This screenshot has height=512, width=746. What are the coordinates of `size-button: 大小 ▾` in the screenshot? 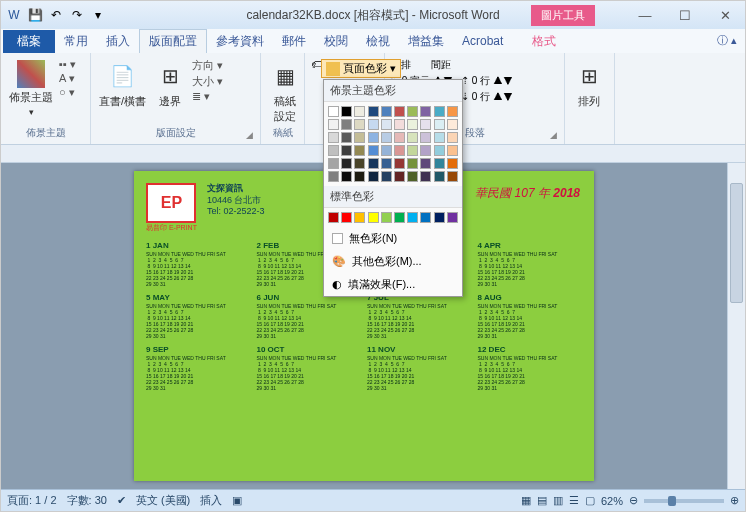 It's located at (208, 82).